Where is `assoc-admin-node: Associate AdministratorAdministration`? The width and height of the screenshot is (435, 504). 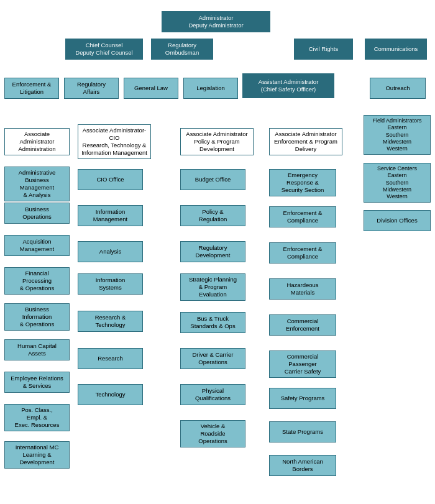
assoc-admin-node: Associate AdministratorAdministration is located at coordinates (37, 142).